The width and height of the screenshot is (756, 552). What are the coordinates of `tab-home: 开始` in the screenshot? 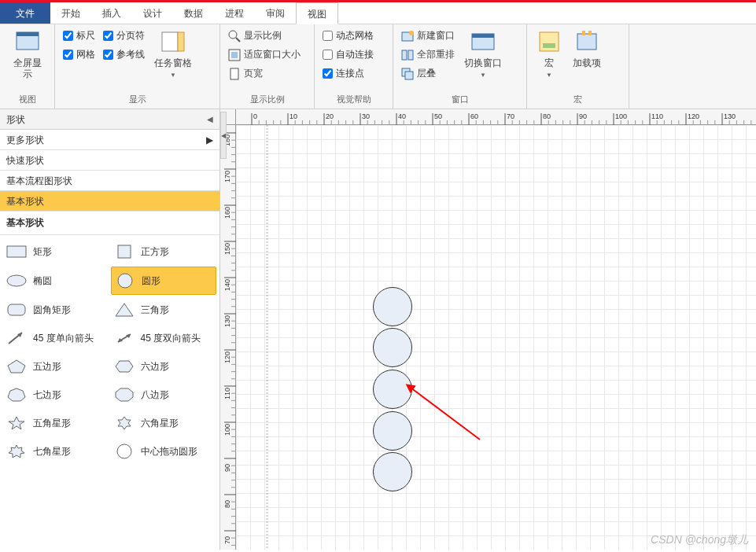 It's located at (71, 13).